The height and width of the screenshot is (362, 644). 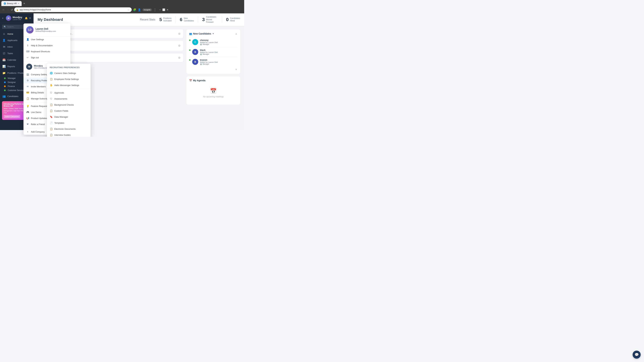 What do you see at coordinates (50, 19) in the screenshot?
I see `page-title: My Dashboard` at bounding box center [50, 19].